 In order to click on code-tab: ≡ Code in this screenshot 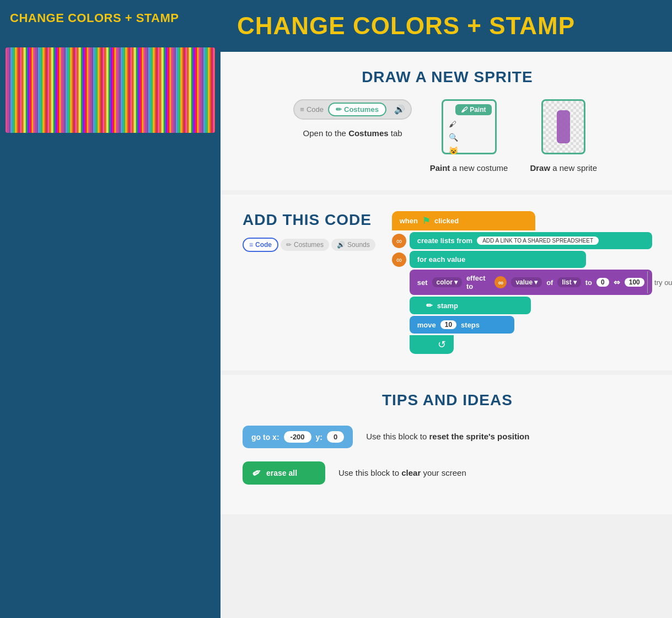, I will do `click(312, 109)`.